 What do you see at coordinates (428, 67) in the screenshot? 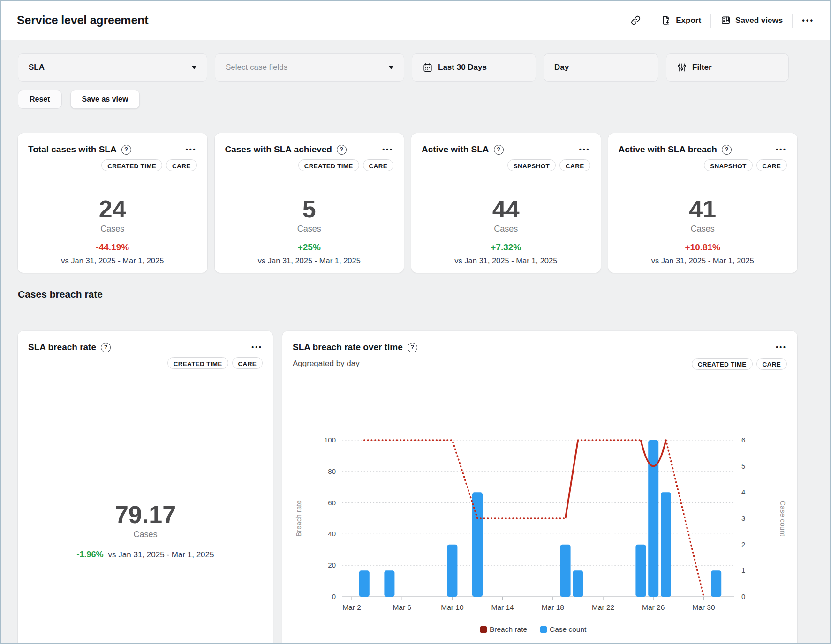
I see `calendar-icon` at bounding box center [428, 67].